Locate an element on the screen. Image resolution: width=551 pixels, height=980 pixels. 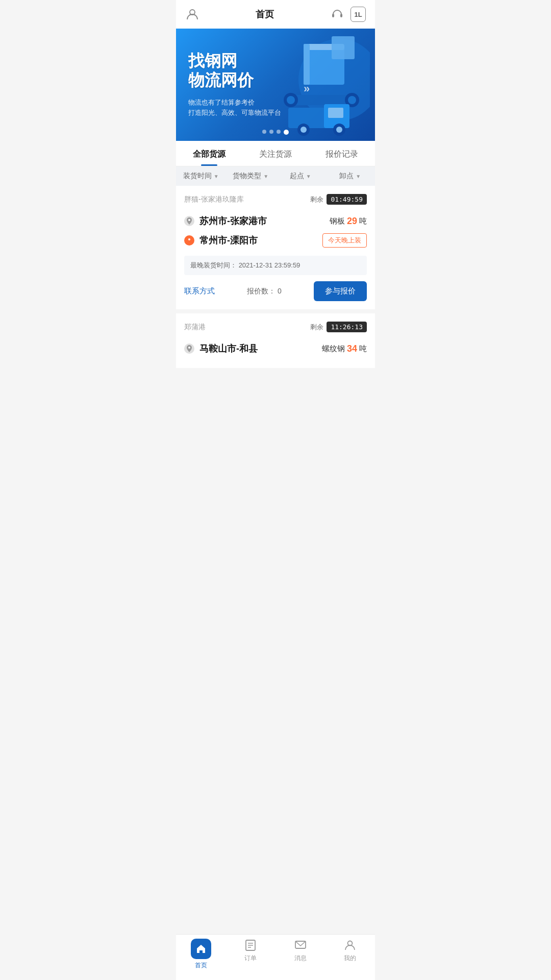
card-route-1: 苏州市-张家港市 钢板 29 吨 常州市-溧阳市 is located at coordinates (276, 231).